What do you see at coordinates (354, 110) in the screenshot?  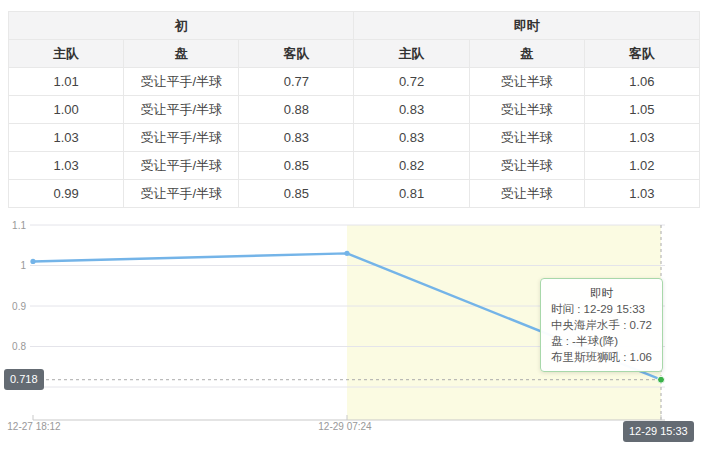 I see `odds-row: 1.00 受让平手/半球 0.88 0.83 受让半球 1.05` at bounding box center [354, 110].